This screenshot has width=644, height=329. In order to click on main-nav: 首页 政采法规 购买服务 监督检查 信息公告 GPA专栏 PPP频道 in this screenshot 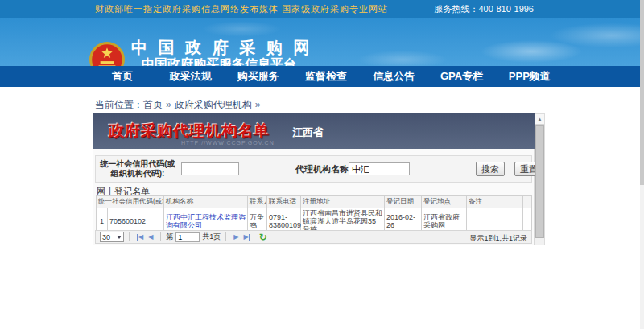, I will do `click(322, 76)`.